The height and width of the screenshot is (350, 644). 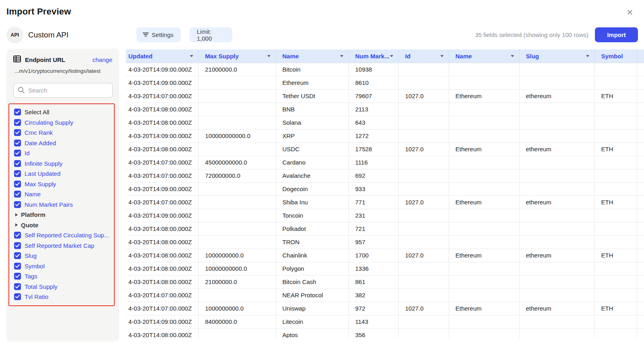 I want to click on field-item-date-added: Date Added, so click(x=64, y=143).